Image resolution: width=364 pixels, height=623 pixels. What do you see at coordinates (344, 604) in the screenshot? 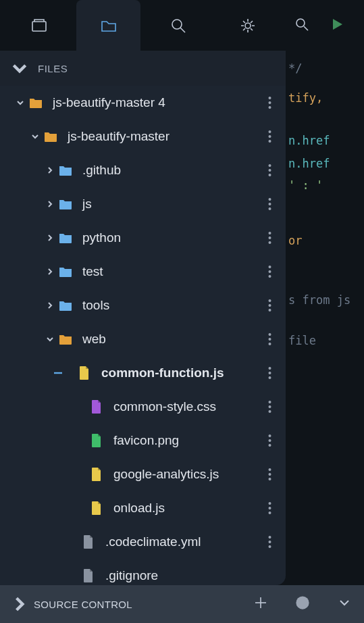
I see `source-dropdown` at bounding box center [344, 604].